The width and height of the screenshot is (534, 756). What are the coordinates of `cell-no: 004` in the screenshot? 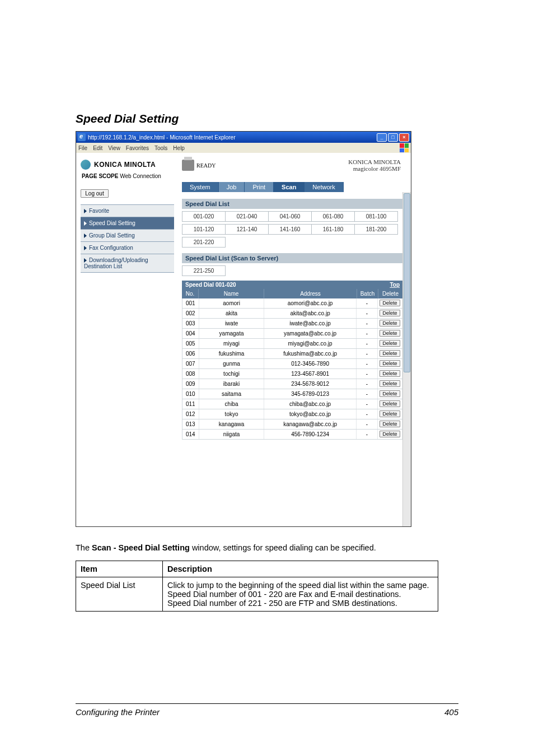 It's located at (191, 334).